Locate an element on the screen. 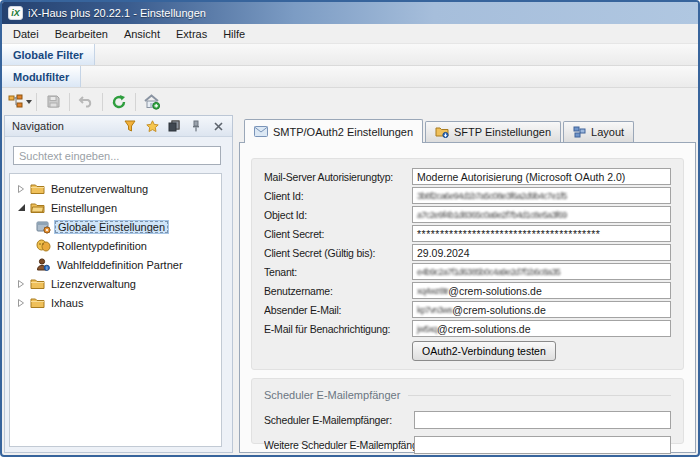 The height and width of the screenshot is (457, 700). redacted-value: kp7vn3ws is located at coordinates (434, 310).